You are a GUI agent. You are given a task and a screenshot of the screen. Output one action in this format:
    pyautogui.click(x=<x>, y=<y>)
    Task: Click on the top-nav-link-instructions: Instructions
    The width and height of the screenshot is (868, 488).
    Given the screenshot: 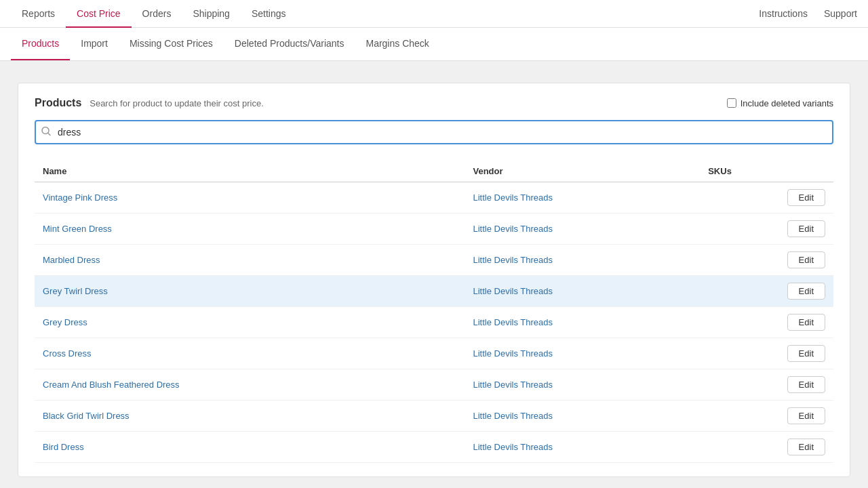 What is the action you would take?
    pyautogui.click(x=783, y=14)
    